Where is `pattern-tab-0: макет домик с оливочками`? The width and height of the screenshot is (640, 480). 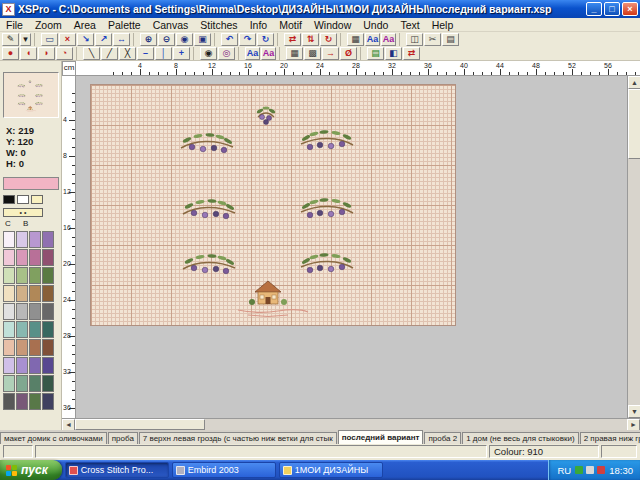 pattern-tab-0: макет домик с оливочками is located at coordinates (54, 438).